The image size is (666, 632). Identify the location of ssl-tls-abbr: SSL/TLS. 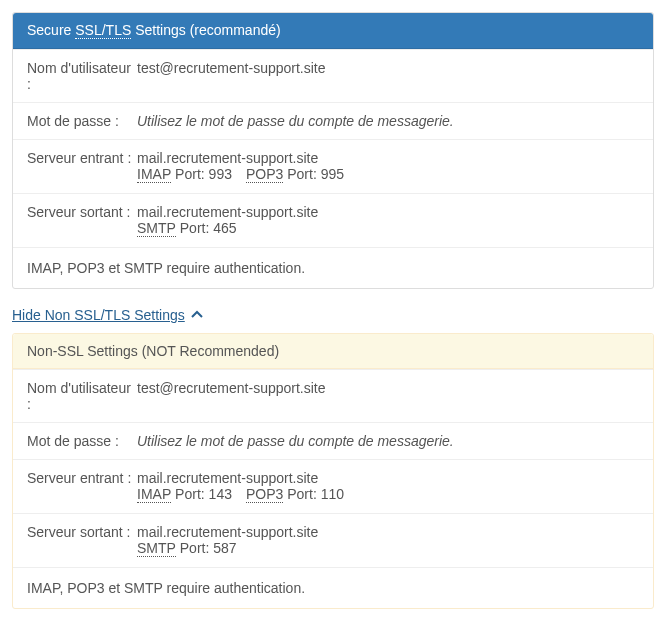
(103, 30).